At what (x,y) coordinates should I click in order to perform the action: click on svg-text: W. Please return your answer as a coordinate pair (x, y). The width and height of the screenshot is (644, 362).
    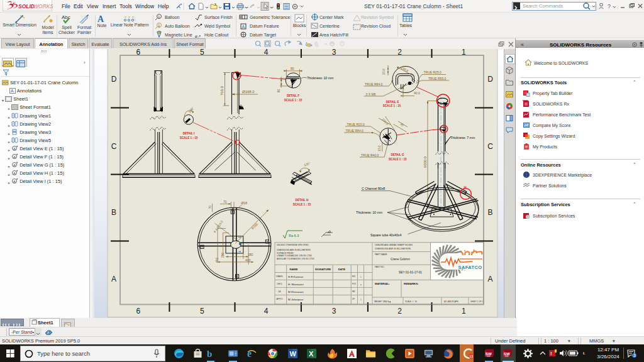
    Looking at the image, I should click on (293, 354).